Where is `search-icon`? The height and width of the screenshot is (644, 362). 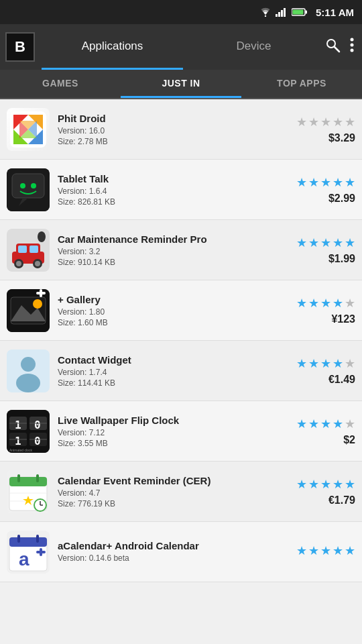
search-icon is located at coordinates (333, 47).